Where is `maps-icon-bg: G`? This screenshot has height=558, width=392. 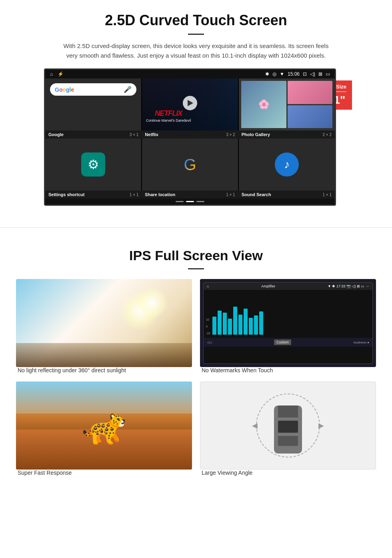 maps-icon-bg: G is located at coordinates (190, 165).